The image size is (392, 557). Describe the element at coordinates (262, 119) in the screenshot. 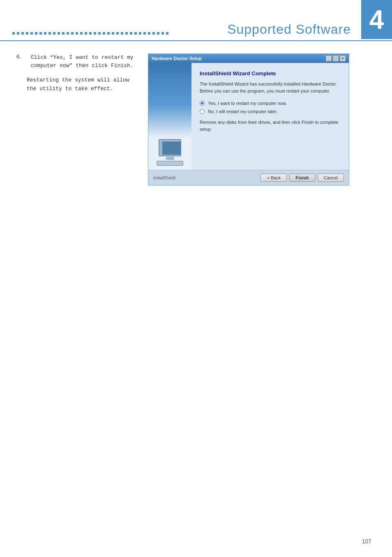

I see `right-column: Hardware Doctor Setup _ □ ×` at that location.